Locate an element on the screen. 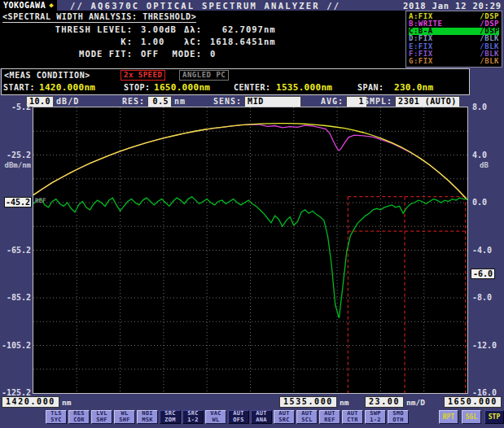 This screenshot has height=428, width=504. softkey-line2: MSK is located at coordinates (147, 421).